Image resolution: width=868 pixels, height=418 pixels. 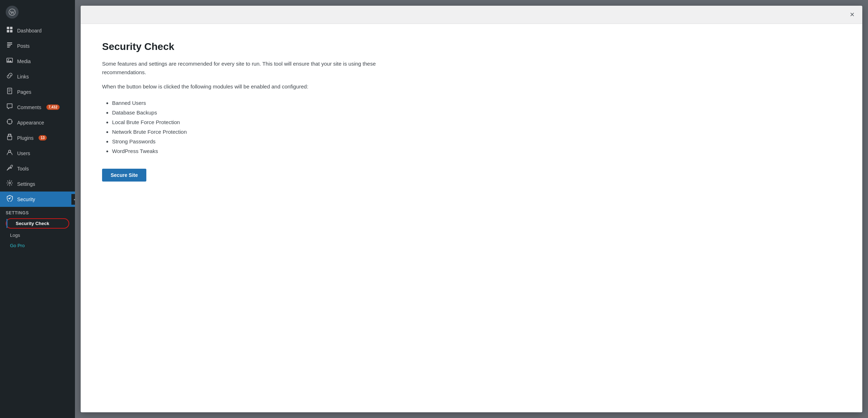 What do you see at coordinates (26, 184) in the screenshot?
I see `sidebar-item-settings-label: Settings` at bounding box center [26, 184].